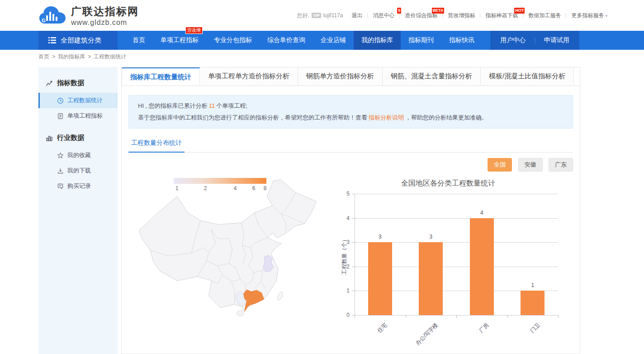 This screenshot has width=644, height=354. I want to click on region-button-anhui: 安徽, so click(530, 165).